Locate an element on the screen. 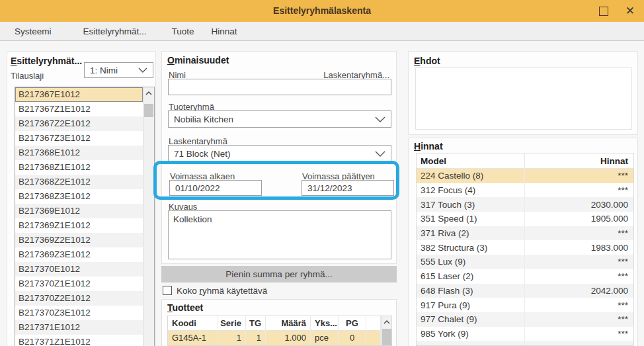 Image resolution: width=644 pixels, height=346 pixels. window-title: Esittelyryhmälaskenta is located at coordinates (322, 11).